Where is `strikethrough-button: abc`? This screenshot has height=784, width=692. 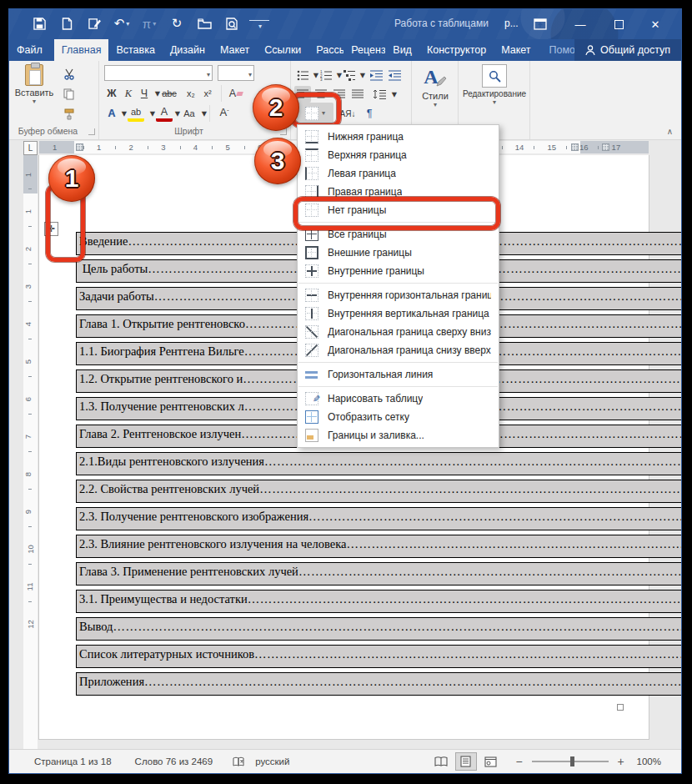 strikethrough-button: abc is located at coordinates (169, 93).